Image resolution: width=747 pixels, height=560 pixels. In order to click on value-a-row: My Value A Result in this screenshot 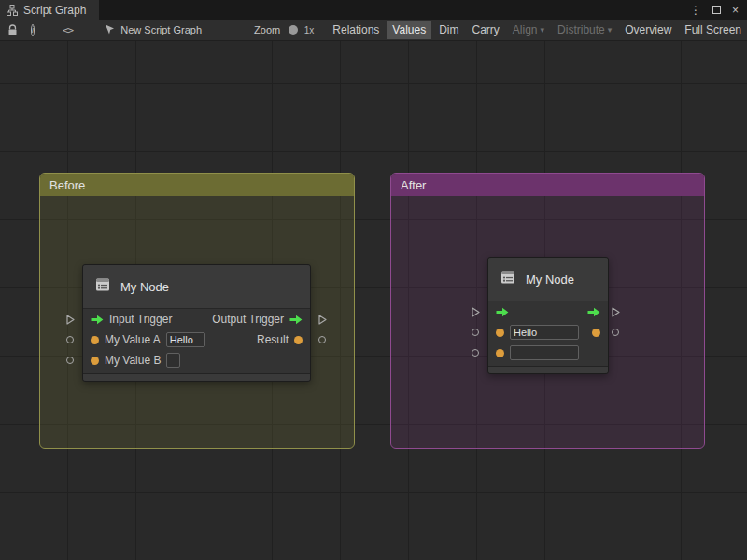, I will do `click(196, 340)`.